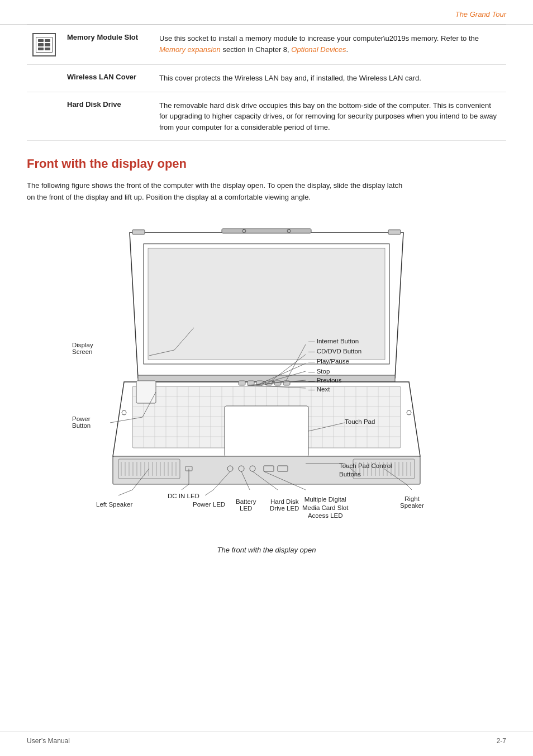 This screenshot has height=756, width=533. What do you see at coordinates (335, 351) in the screenshot?
I see `label-cd-dvd-button: — CD/DVD Button` at bounding box center [335, 351].